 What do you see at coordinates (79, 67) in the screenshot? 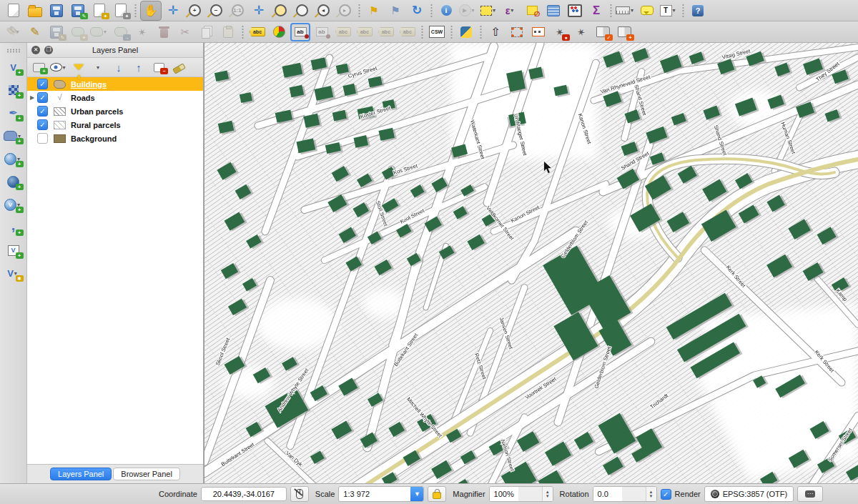
I see `filter-legend-button` at bounding box center [79, 67].